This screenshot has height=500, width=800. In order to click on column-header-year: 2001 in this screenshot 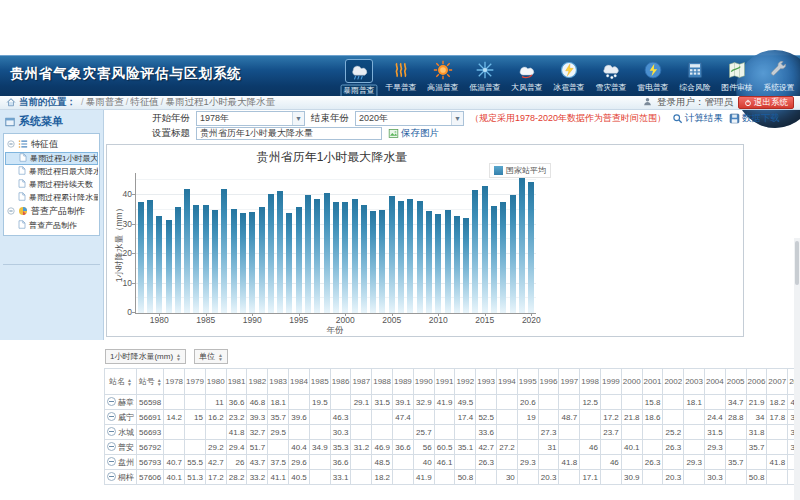, I will do `click(652, 382)`.